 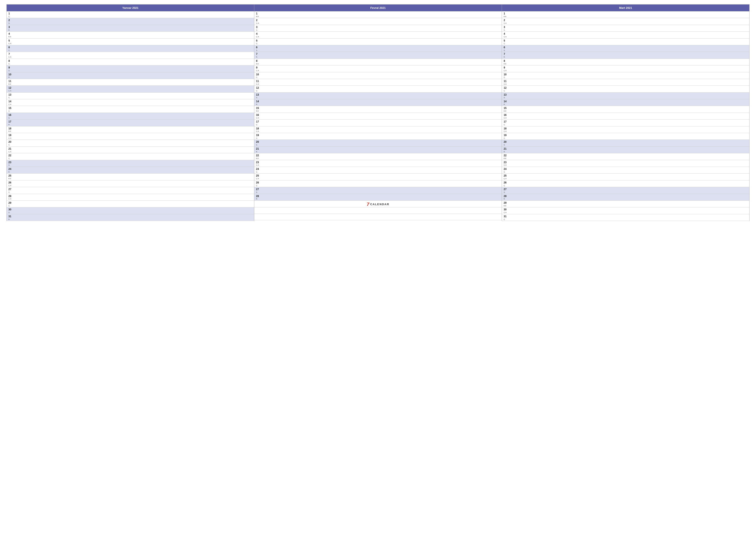 I want to click on day-row: 25B.E, so click(x=130, y=177).